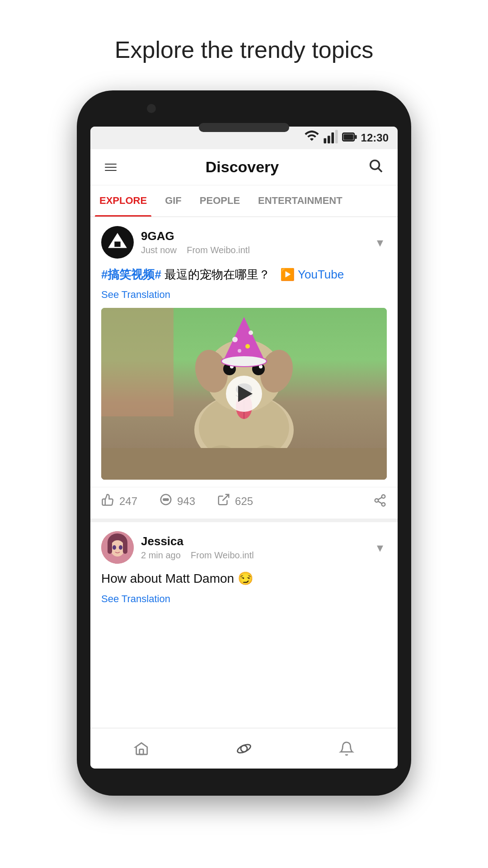 The height and width of the screenshot is (868, 488). What do you see at coordinates (244, 278) in the screenshot?
I see `post-text-9gag: #搞笑视频# 最逗的宠物在哪里？ ▶️ YouTube` at bounding box center [244, 278].